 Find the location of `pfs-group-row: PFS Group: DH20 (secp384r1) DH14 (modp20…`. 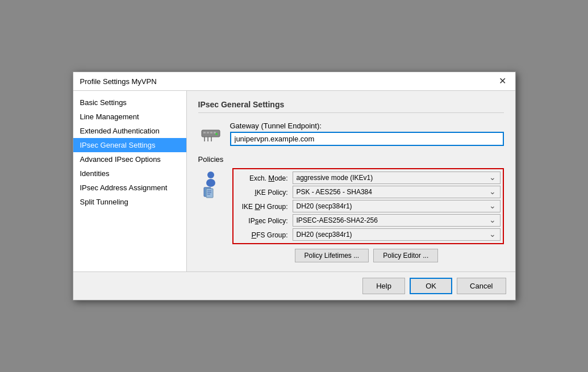

pfs-group-row: PFS Group: DH20 (secp384r1) DH14 (modp20… is located at coordinates (368, 235).